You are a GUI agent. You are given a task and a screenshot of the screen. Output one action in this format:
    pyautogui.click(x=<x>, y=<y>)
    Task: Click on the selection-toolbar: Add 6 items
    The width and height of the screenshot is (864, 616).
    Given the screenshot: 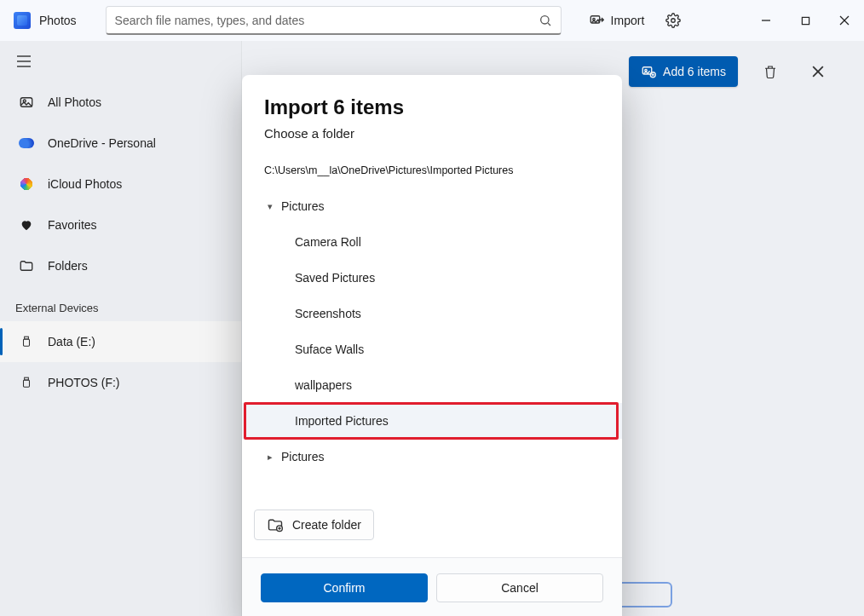 What is the action you would take?
    pyautogui.click(x=731, y=72)
    